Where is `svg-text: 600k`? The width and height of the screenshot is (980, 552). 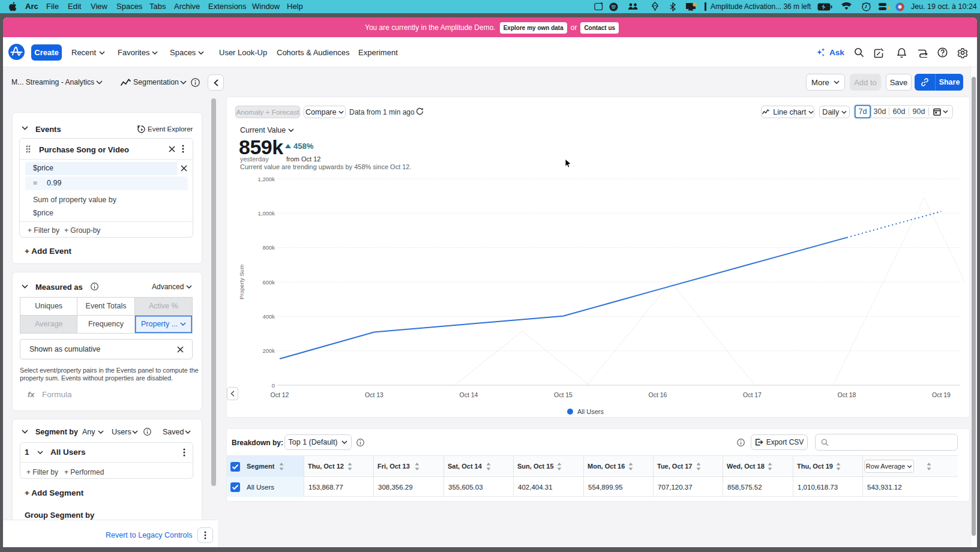
svg-text: 600k is located at coordinates (269, 282).